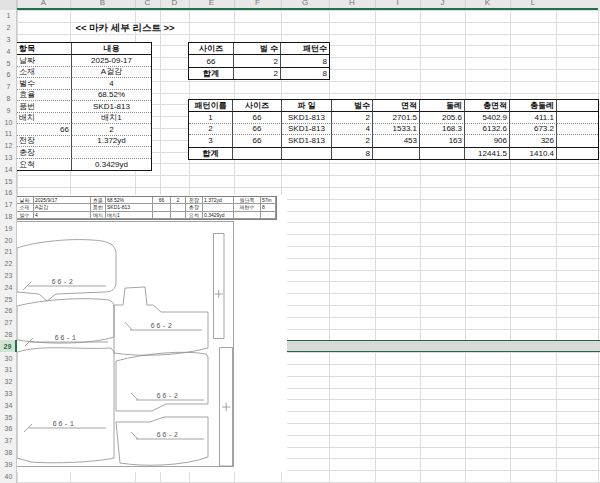 This screenshot has width=600, height=483. Describe the element at coordinates (8, 476) in the screenshot. I see `row-header-40: 40` at that location.